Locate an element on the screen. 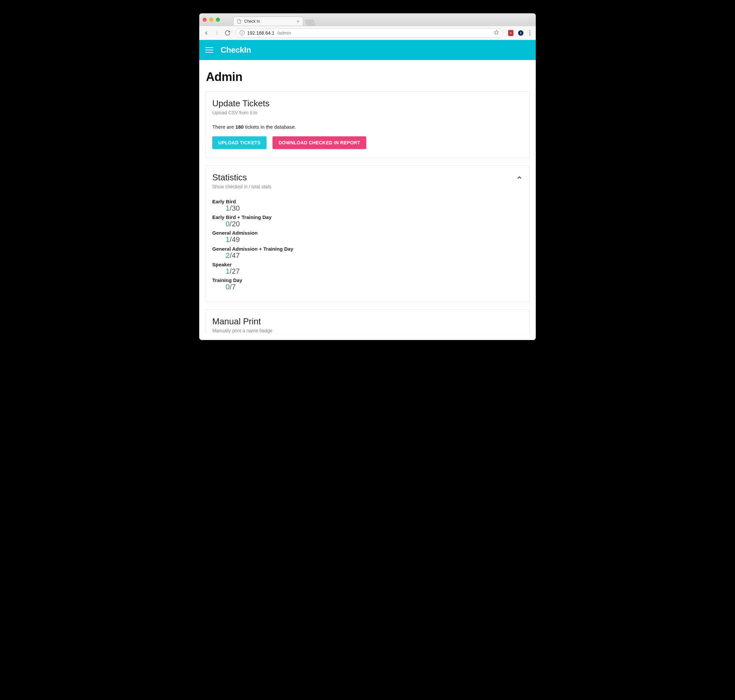 The image size is (735, 700). forward-button is located at coordinates (217, 33).